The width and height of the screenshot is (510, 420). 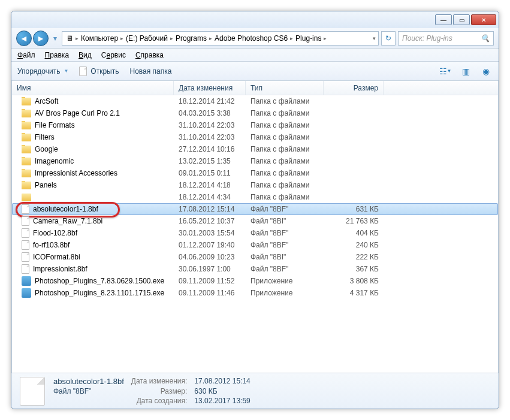 I want to click on file-row: Photoshop_Plugins_8.23.1101.1715.exe09.1…, so click(x=255, y=293).